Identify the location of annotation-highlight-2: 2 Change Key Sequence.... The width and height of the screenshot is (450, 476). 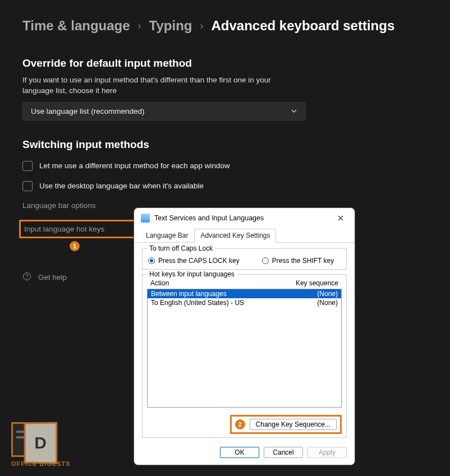
(286, 424).